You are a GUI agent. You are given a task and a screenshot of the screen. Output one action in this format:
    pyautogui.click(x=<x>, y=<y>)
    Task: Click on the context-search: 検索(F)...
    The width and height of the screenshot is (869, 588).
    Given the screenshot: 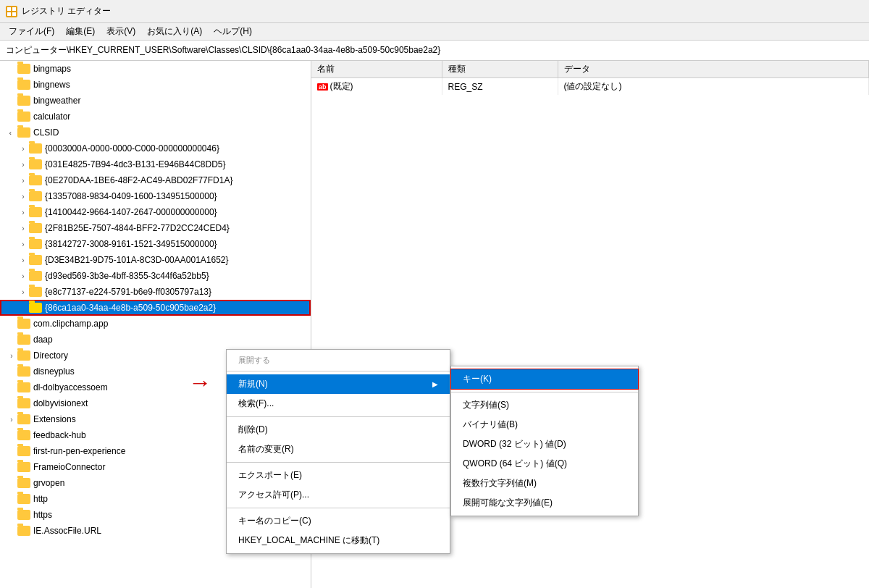 What is the action you would take?
    pyautogui.click(x=338, y=404)
    